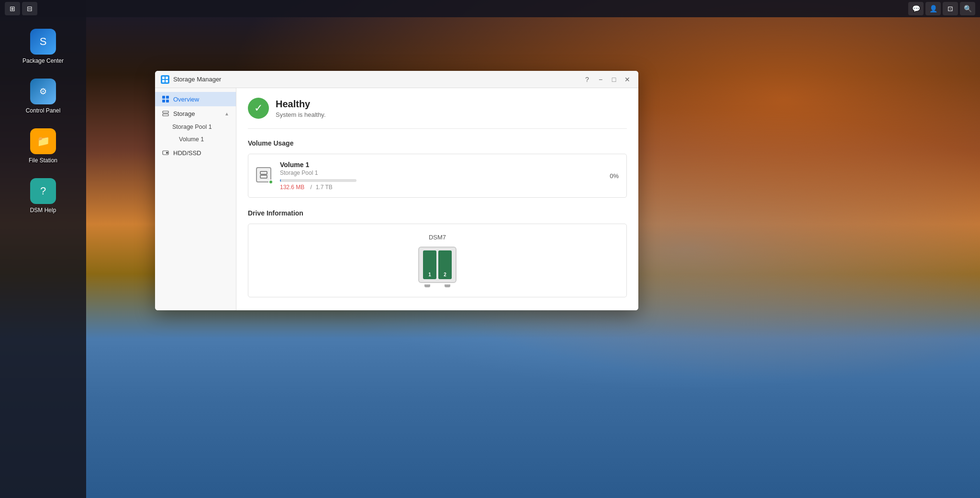 The height and width of the screenshot is (498, 980). Describe the element at coordinates (265, 176) in the screenshot. I see `volume-icon` at that location.